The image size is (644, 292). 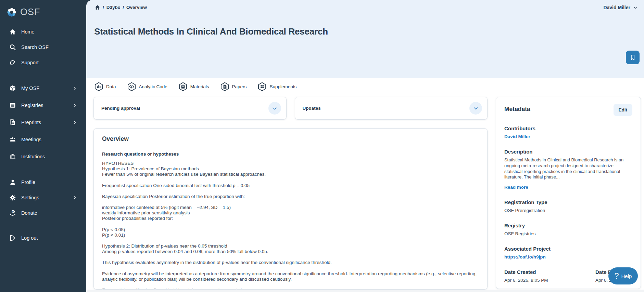 What do you see at coordinates (33, 157) in the screenshot?
I see `sidebar-item-label: Institutions` at bounding box center [33, 157].